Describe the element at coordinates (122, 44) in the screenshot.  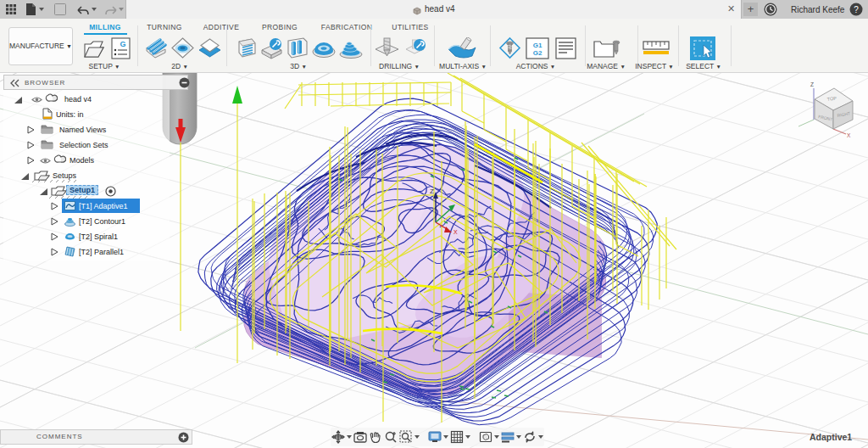
I see `svg-text: G` at that location.